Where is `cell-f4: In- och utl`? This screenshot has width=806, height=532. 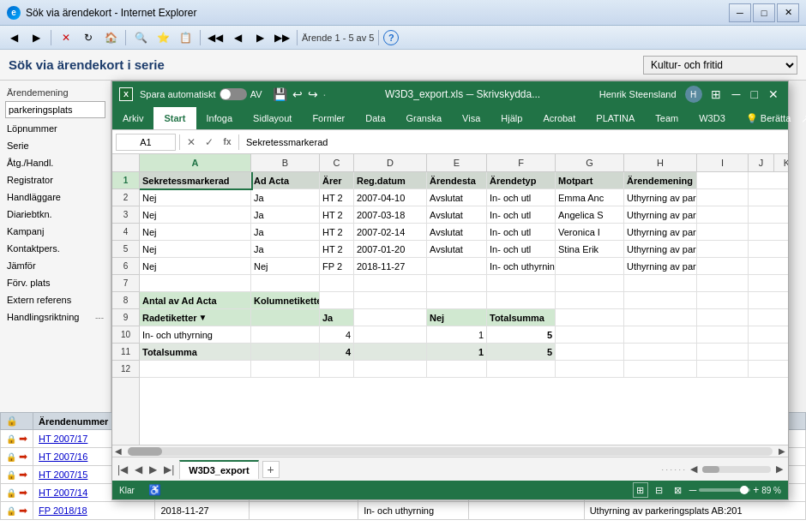 cell-f4: In- och utl is located at coordinates (521, 231).